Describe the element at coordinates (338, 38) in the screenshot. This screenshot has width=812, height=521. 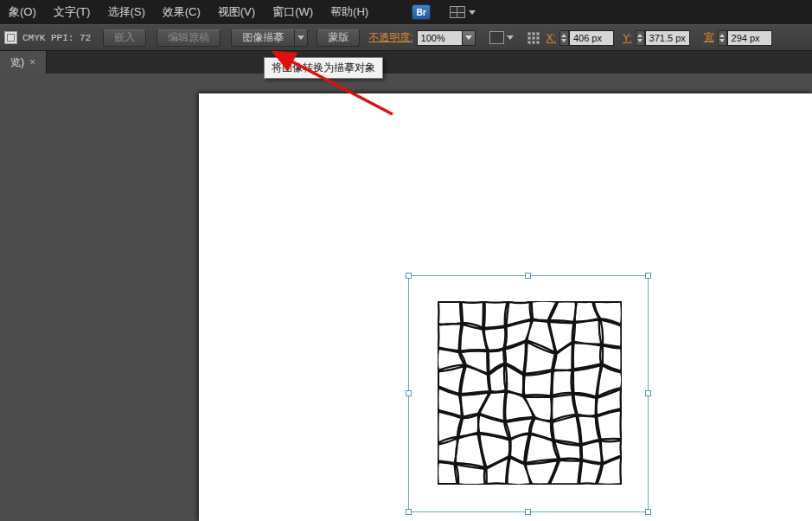
I see `mask-button: 蒙版` at that location.